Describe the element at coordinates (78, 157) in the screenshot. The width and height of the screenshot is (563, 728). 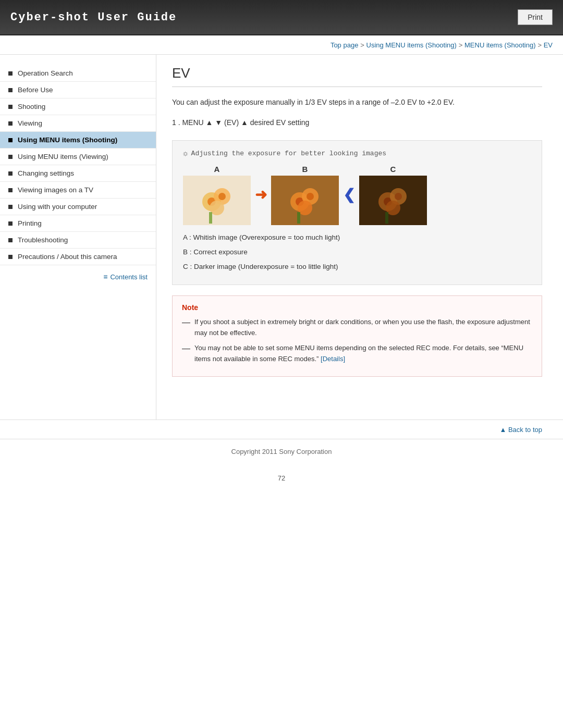
I see `sidebar-item-using-menu-viewing: Using MENU items (Viewing)` at that location.